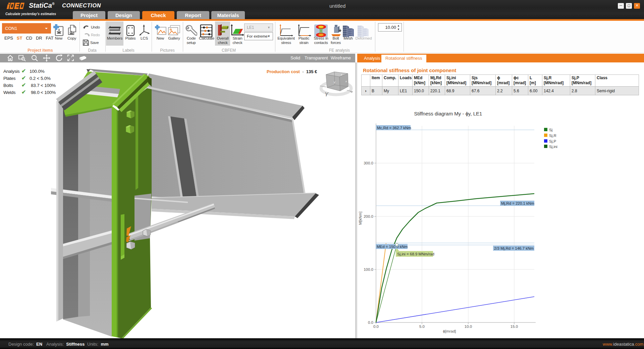 This screenshot has width=644, height=349. What do you see at coordinates (468, 327) in the screenshot?
I see `svg-text: 10.0` at bounding box center [468, 327].